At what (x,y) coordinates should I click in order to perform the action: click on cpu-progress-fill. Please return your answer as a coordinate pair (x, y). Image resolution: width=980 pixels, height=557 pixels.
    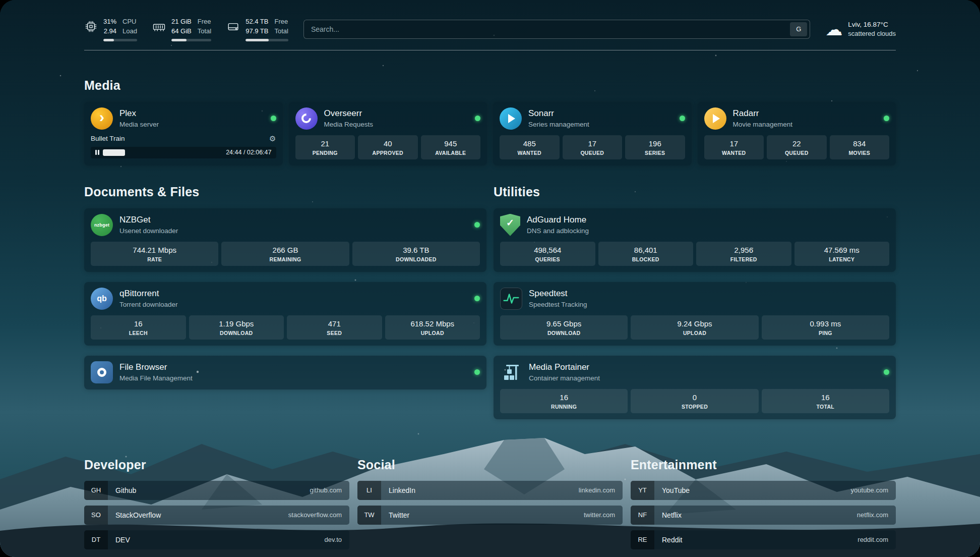
    Looking at the image, I should click on (109, 40).